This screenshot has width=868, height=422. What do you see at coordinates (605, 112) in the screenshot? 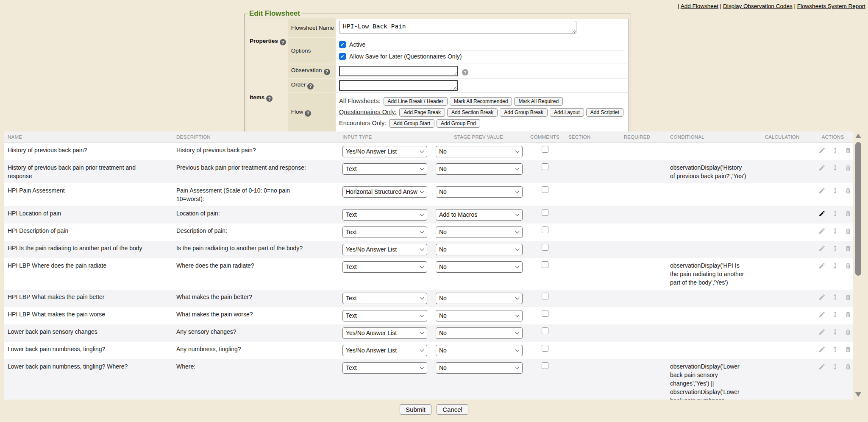
I see `add-scriptlet-button: Add Scriptlet` at bounding box center [605, 112].